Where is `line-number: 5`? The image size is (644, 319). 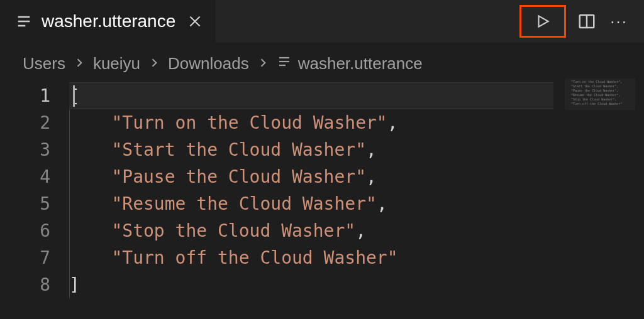 line-number: 5 is located at coordinates (25, 203).